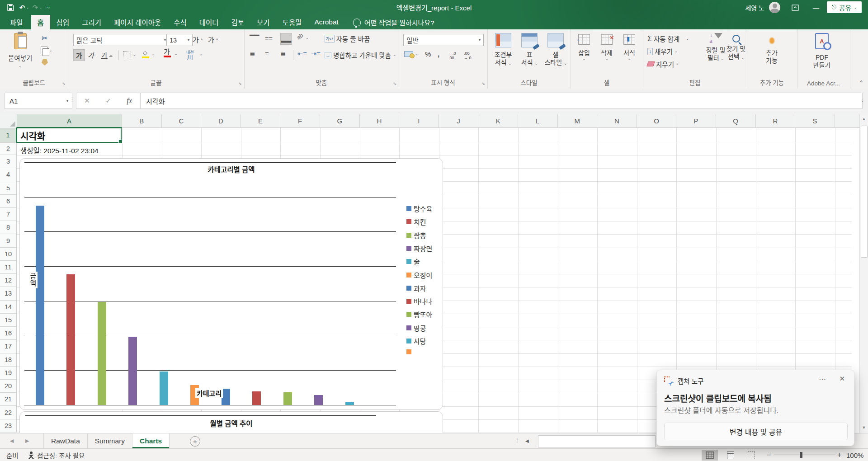 The image size is (868, 461). I want to click on legend-item-짜장면: 짜장면, so click(420, 249).